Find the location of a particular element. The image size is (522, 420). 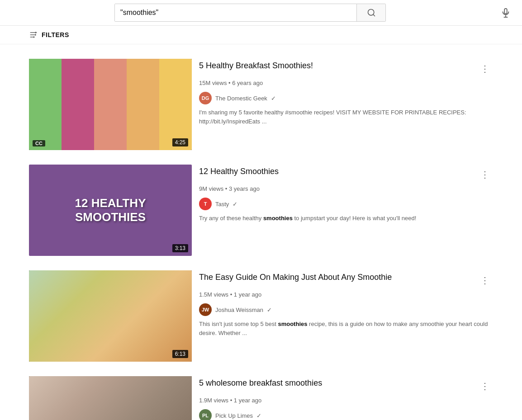

age-1: 6 years ago is located at coordinates (247, 83).